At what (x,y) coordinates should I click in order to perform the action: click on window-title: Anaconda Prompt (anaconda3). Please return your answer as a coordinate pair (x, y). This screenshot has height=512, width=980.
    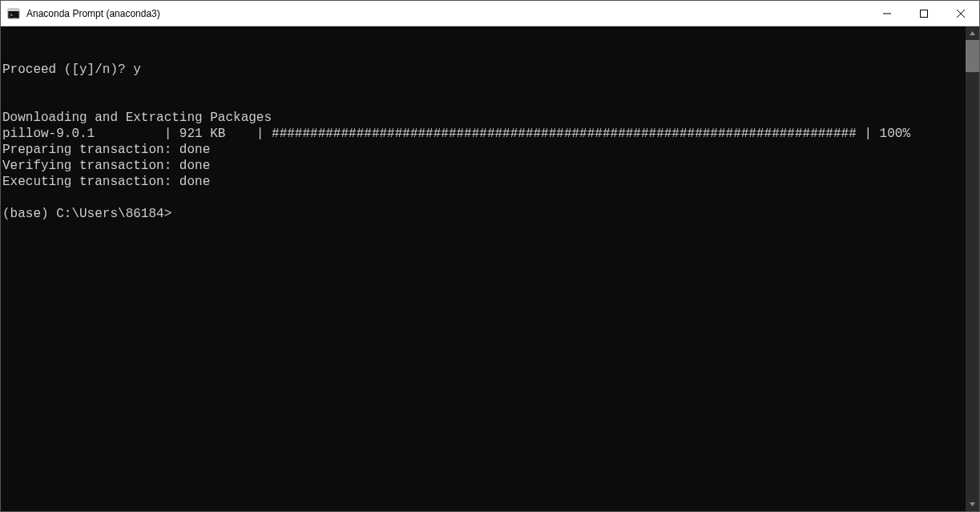
    Looking at the image, I should click on (93, 14).